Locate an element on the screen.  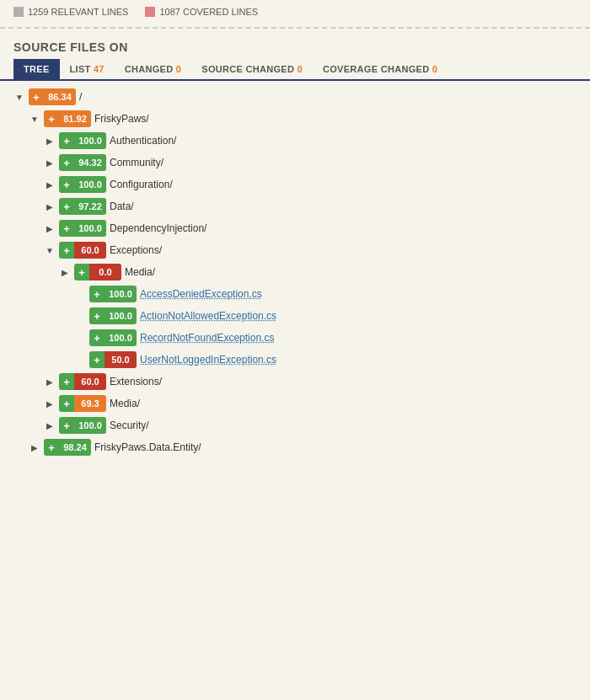
tree-row-entity: ▶ + 98.24 FriskyPaws.Data.Entity/ is located at coordinates (303, 447).